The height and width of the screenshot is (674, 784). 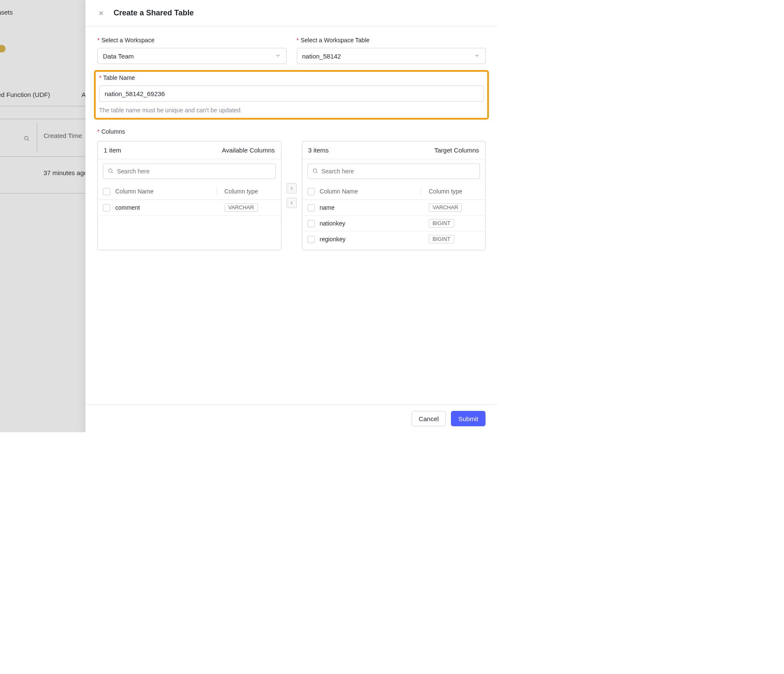 What do you see at coordinates (399, 171) in the screenshot?
I see `target-search-input` at bounding box center [399, 171].